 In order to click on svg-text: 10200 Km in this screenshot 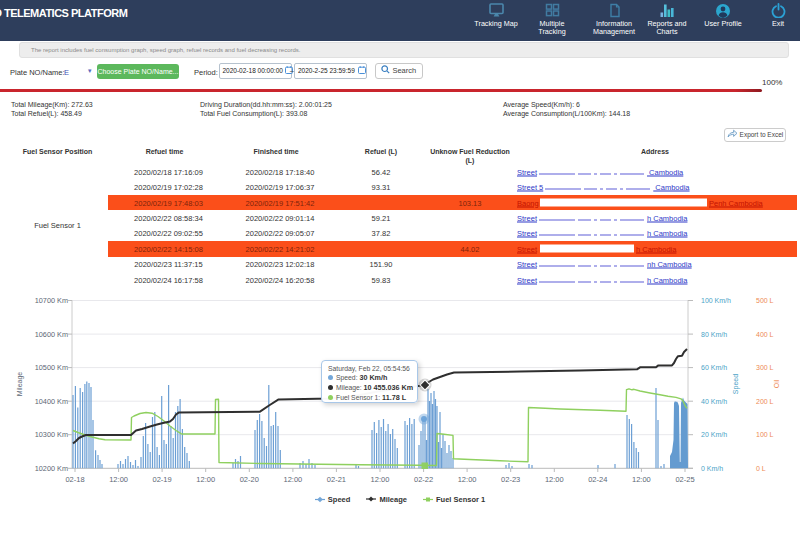, I will do `click(52, 468)`.